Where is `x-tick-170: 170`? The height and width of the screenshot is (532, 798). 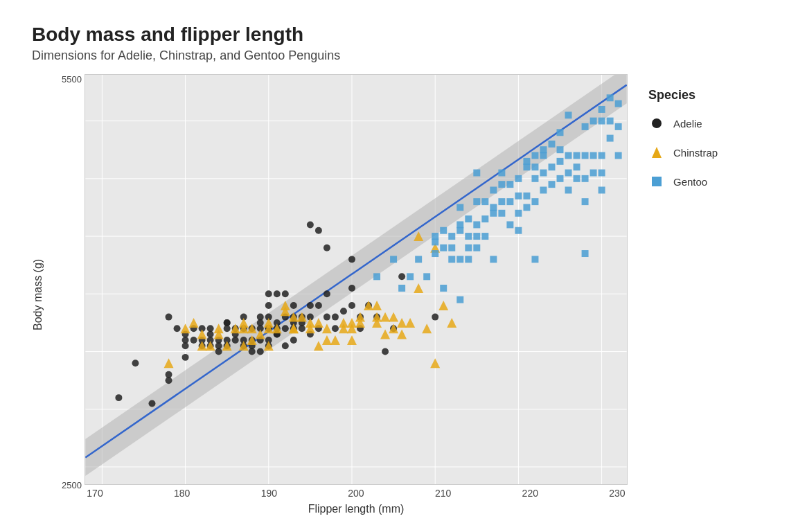
x-tick-170: 170 is located at coordinates (95, 493).